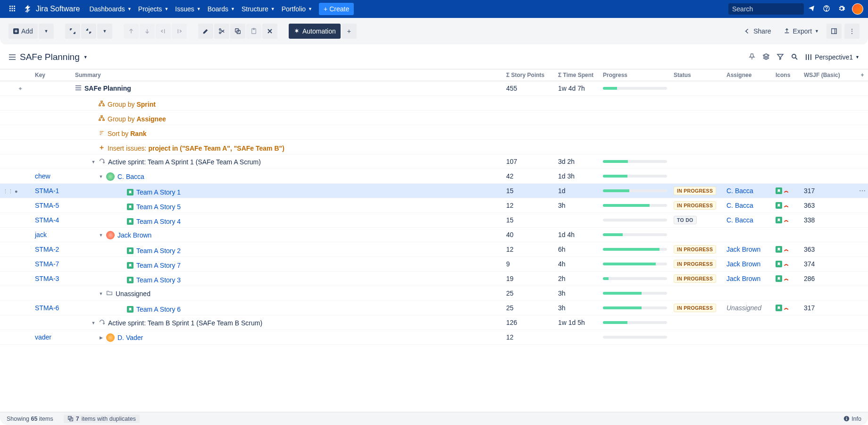  I want to click on layout-toggle-button, so click(834, 31).